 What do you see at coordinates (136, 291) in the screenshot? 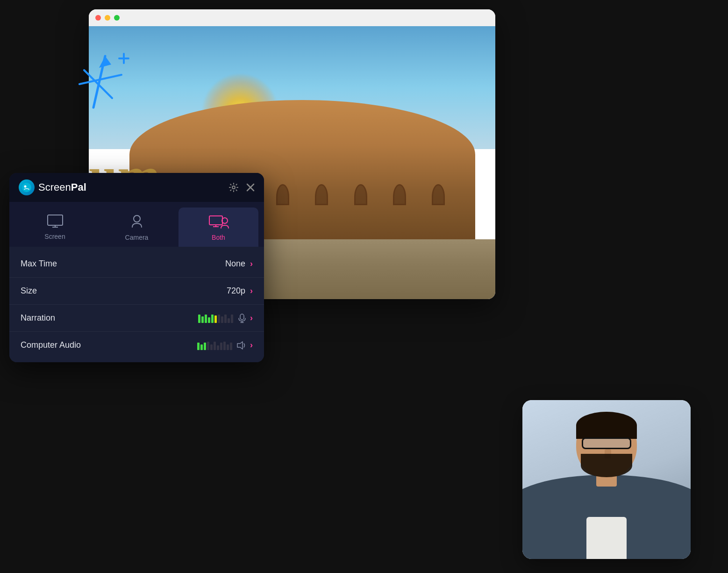
I see `size-row: Size 720p ›` at bounding box center [136, 291].